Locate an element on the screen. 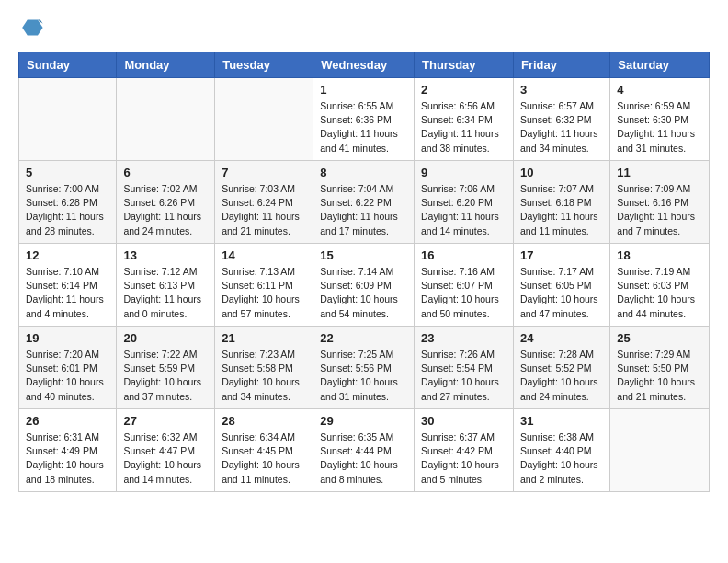 The height and width of the screenshot is (563, 728). day-info: Sunrise: 6:38 AM Sunset: 4:40 PM Dayligh… is located at coordinates (562, 458).